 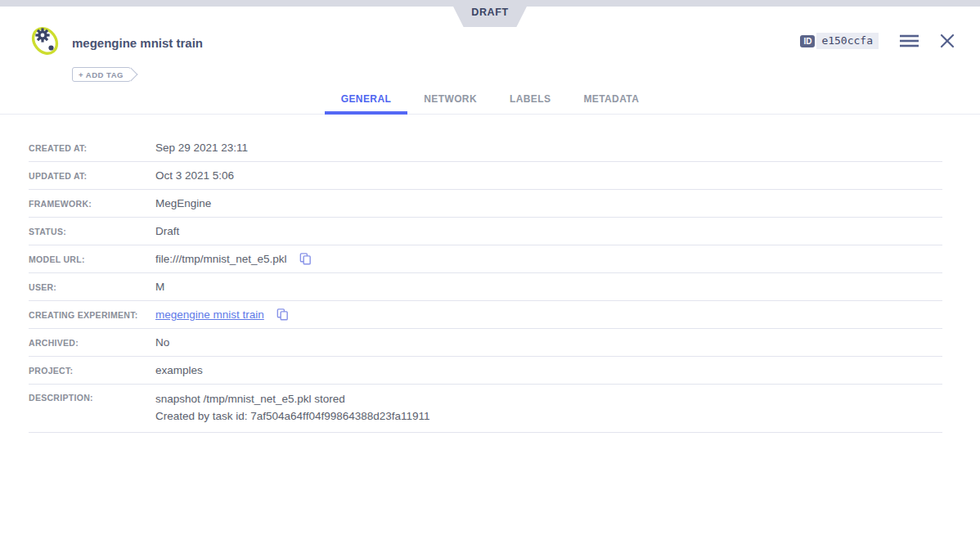 What do you see at coordinates (160, 286) in the screenshot?
I see `row-value: M` at bounding box center [160, 286].